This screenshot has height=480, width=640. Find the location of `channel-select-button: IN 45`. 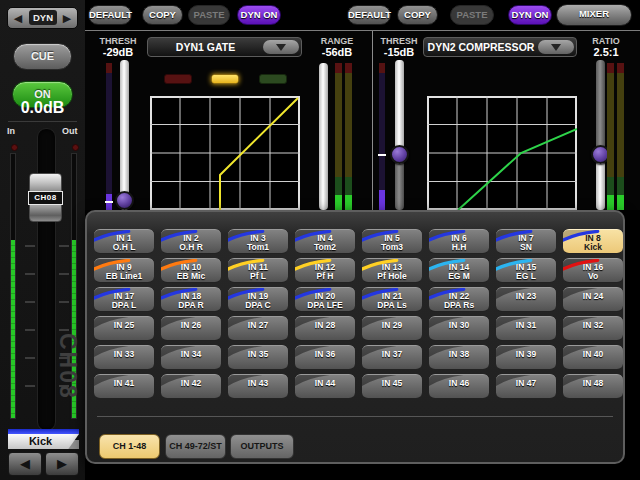

channel-select-button: IN 45 is located at coordinates (392, 386).